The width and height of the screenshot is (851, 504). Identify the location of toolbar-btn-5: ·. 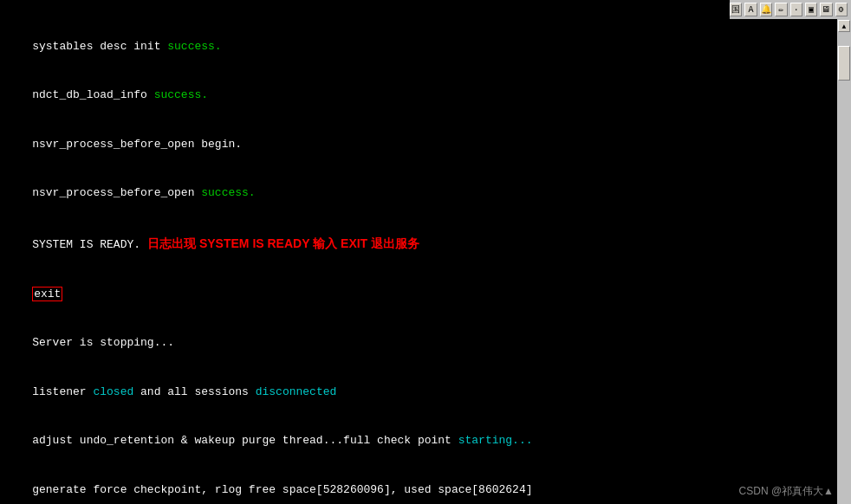
(796, 10).